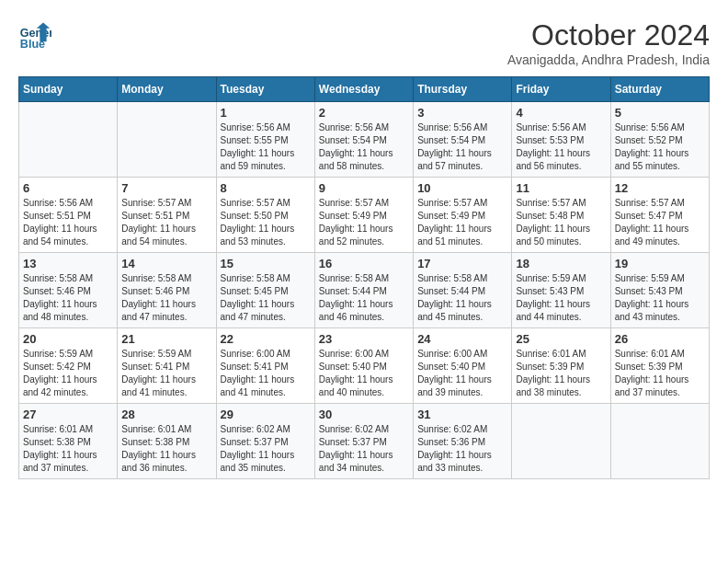 Image resolution: width=728 pixels, height=563 pixels. Describe the element at coordinates (364, 442) in the screenshot. I see `week-row-5: 27Sunrise: 6:01 AMSunset: 5:38 PMDayligh…` at that location.